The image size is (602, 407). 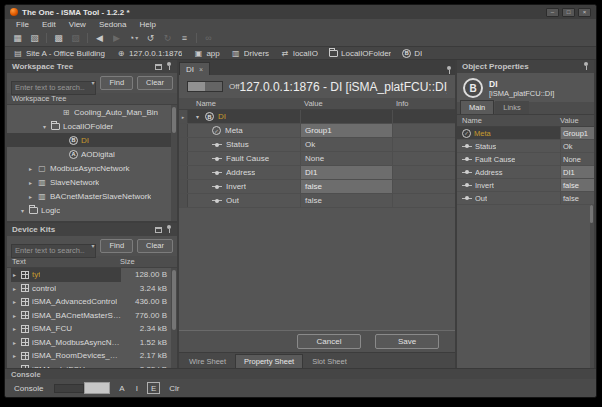 I want to click on object-property-row: AddressDI1, so click(x=526, y=172).